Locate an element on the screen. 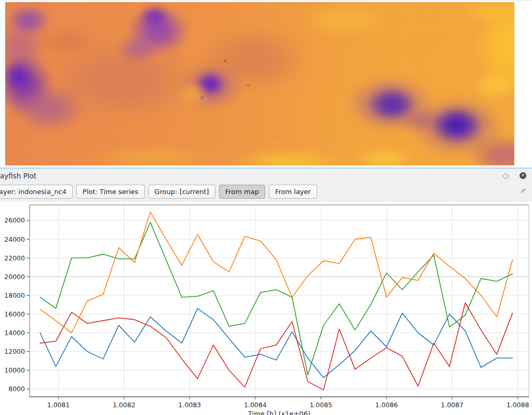 The image size is (532, 415). y-tick-label: 18000 is located at coordinates (15, 296).